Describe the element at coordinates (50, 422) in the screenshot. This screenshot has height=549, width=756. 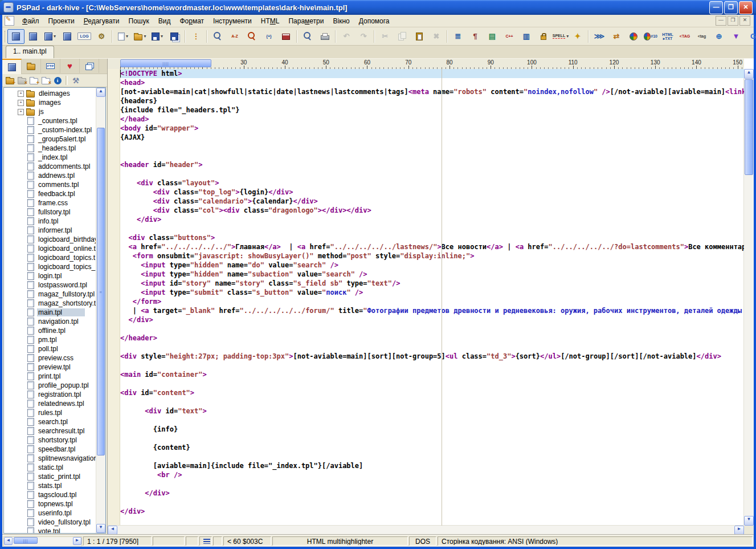
I see `tree-file-search.tpl: search.tpl` at that location.